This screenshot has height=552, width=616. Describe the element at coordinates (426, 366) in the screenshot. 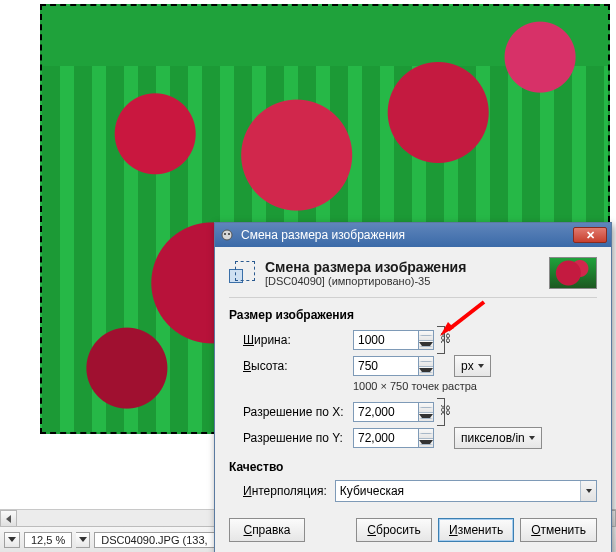

I see `height-spinner` at that location.